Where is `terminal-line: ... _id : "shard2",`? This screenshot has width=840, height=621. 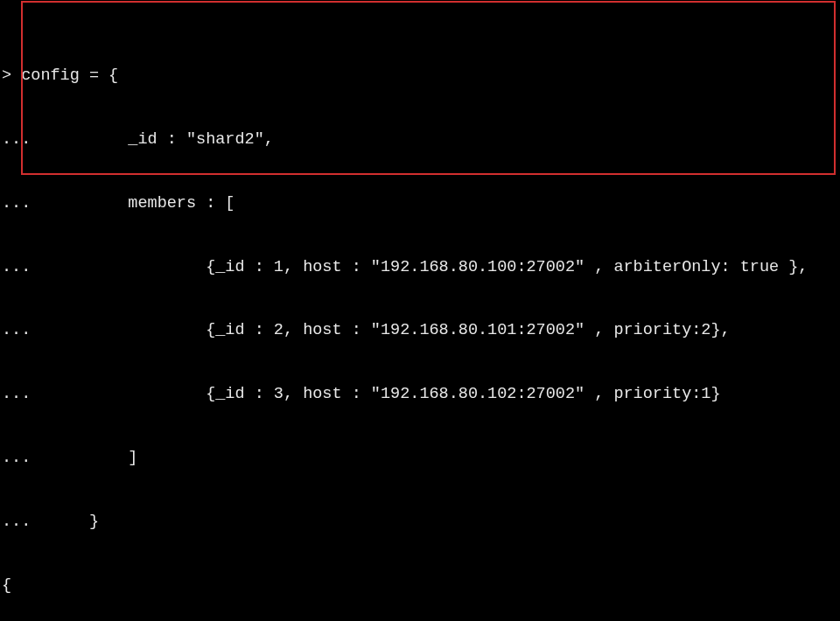 terminal-line: ... _id : "shard2", is located at coordinates (420, 140).